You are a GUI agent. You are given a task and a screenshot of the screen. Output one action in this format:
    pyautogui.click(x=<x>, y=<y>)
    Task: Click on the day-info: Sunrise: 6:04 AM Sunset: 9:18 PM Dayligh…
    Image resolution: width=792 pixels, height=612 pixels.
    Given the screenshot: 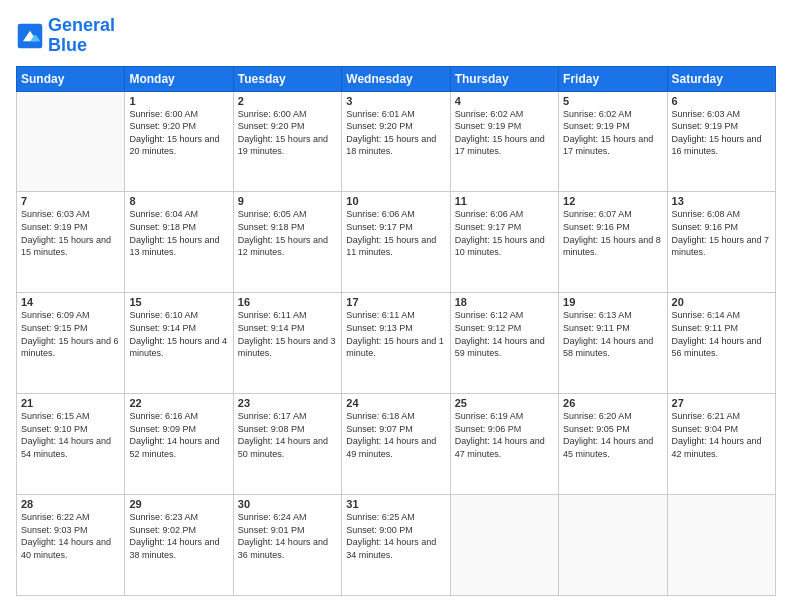 What is the action you would take?
    pyautogui.click(x=178, y=233)
    